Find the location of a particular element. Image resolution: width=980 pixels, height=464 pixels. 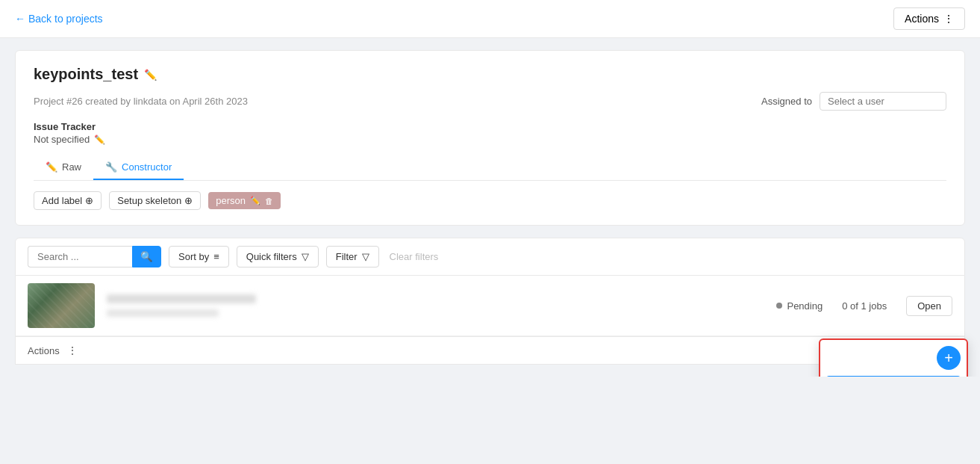

project-meta-row: Project #26 created by linkdata on April… is located at coordinates (490, 102).